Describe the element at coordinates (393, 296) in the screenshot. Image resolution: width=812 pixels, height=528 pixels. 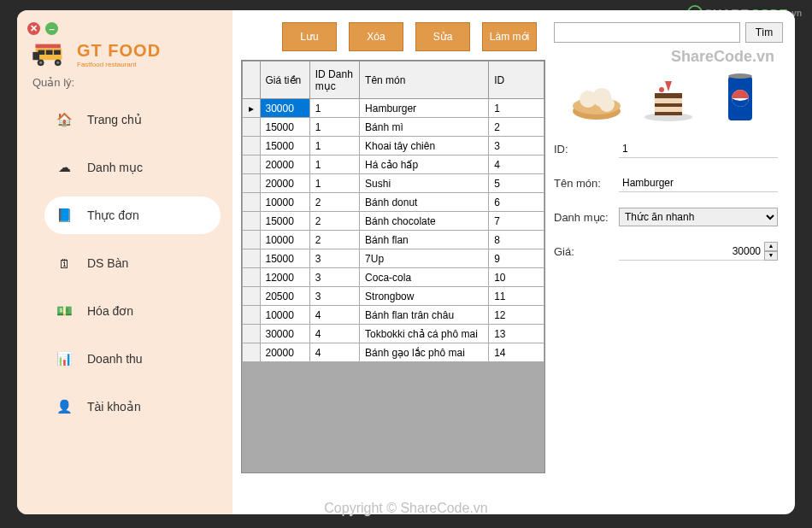
I see `table-row: 205003Strongbow11` at that location.